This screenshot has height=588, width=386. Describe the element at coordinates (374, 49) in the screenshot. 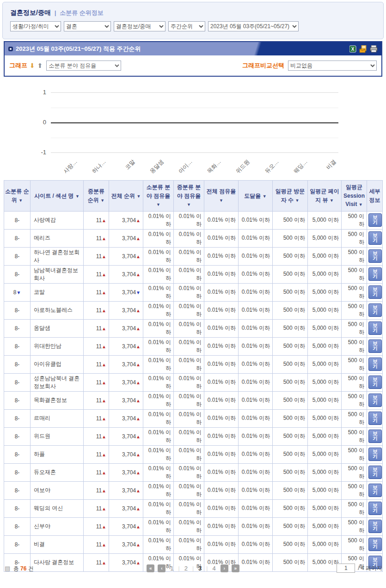

I see `print-icon` at that location.